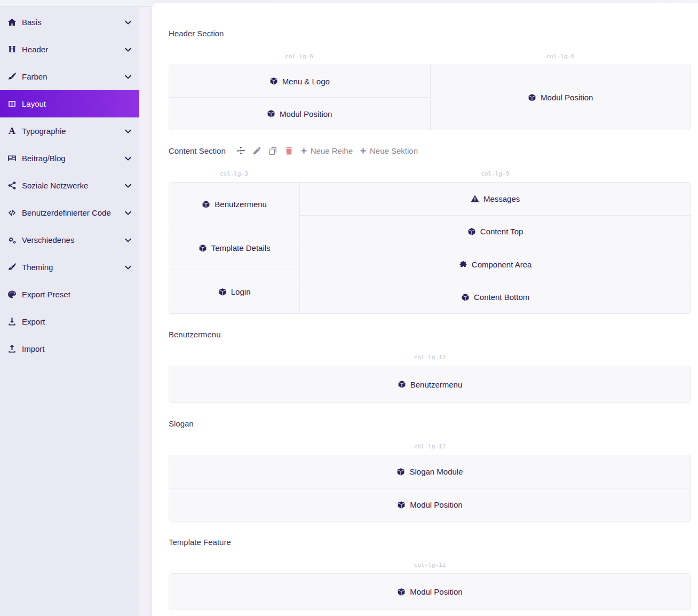 The height and width of the screenshot is (616, 698). Describe the element at coordinates (257, 151) in the screenshot. I see `pencil-icon` at that location.